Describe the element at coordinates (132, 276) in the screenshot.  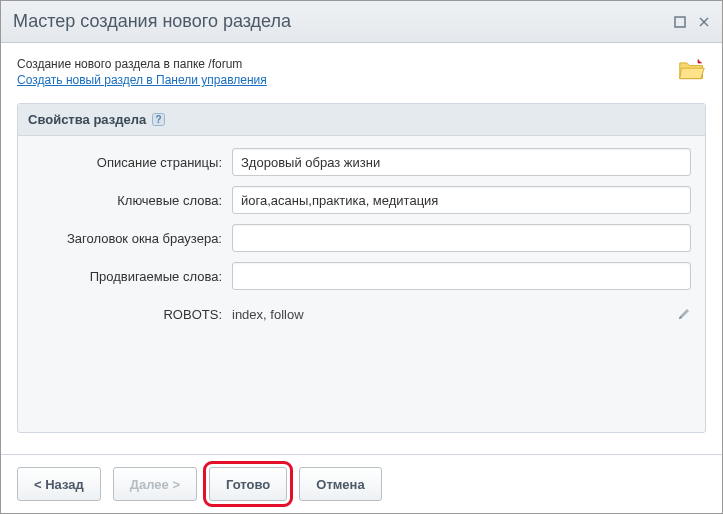
I see `label-promoted: Продвигаемые слова:` at that location.